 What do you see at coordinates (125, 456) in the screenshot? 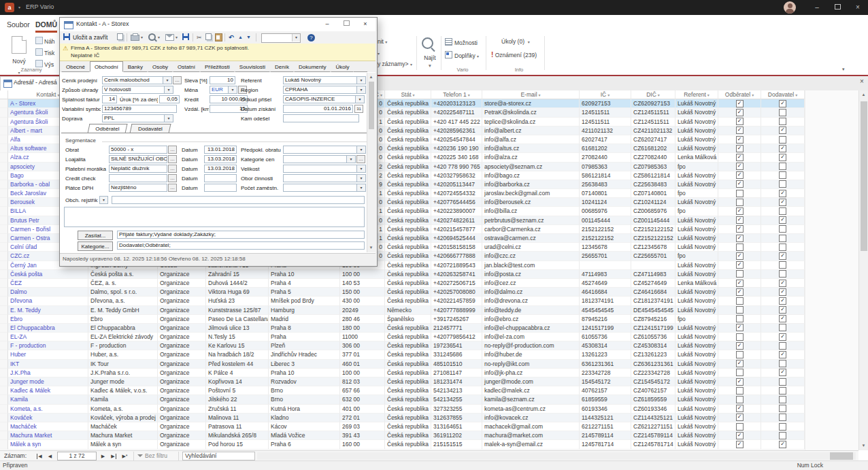
I see `nav-new-record-button: ▶*` at bounding box center [125, 456].